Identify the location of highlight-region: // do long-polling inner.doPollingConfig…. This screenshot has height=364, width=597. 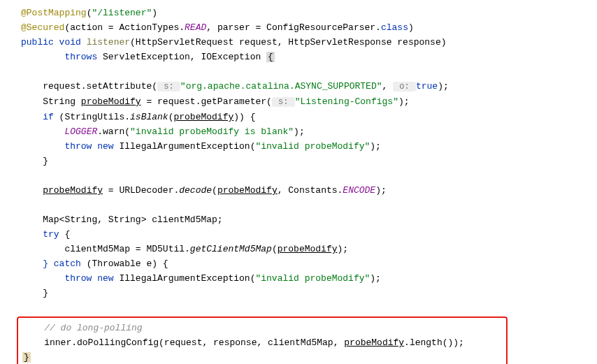
(262, 340).